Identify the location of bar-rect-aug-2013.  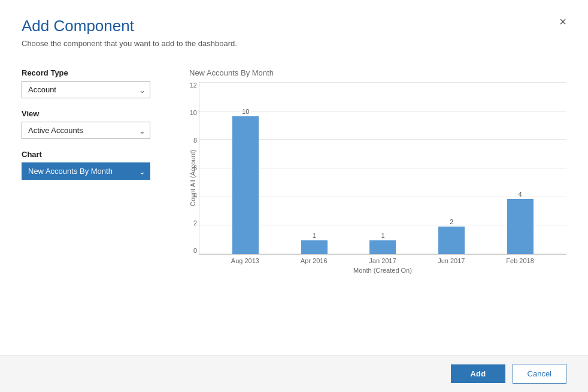
(245, 185).